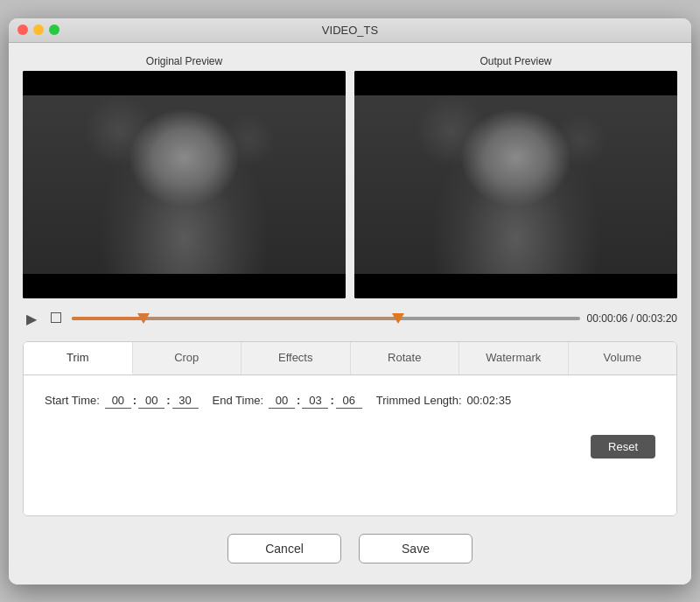  What do you see at coordinates (296, 359) in the screenshot?
I see `tab-effects: Effects` at bounding box center [296, 359].